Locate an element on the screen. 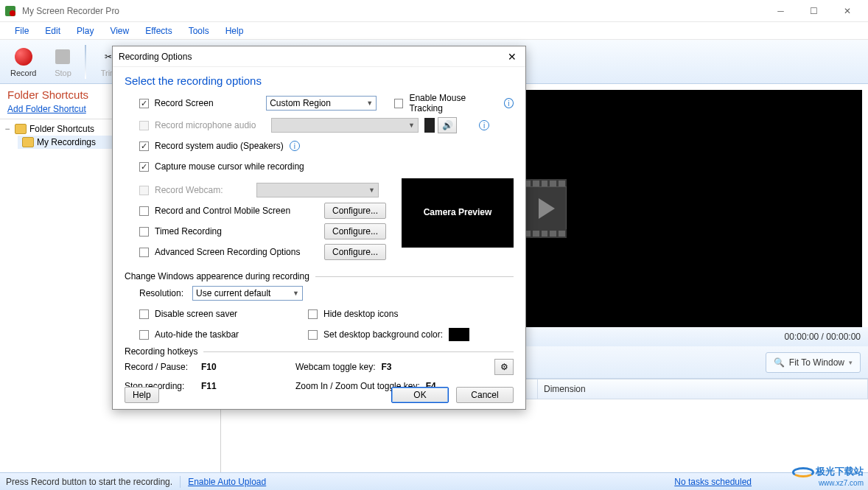 The image size is (868, 490). record-mic-checkbox is located at coordinates (144, 125).